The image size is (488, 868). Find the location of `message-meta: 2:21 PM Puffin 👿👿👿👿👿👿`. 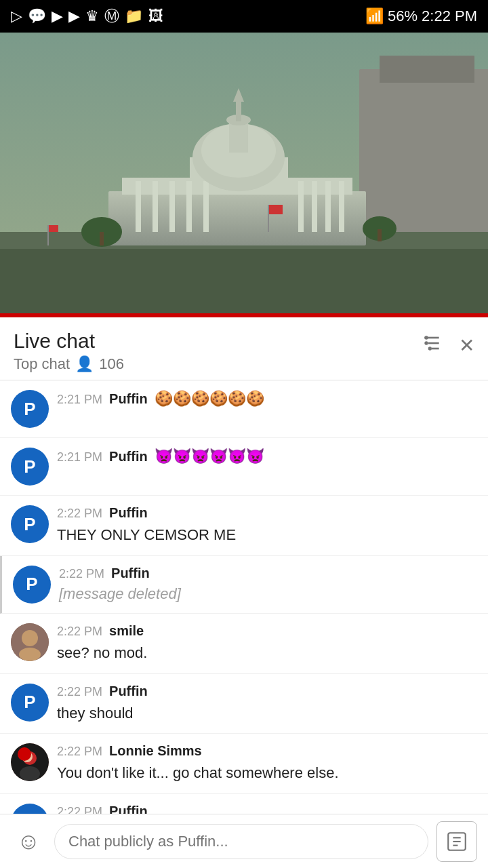

message-meta: 2:21 PM Puffin 👿👿👿👿👿👿 is located at coordinates (267, 456).